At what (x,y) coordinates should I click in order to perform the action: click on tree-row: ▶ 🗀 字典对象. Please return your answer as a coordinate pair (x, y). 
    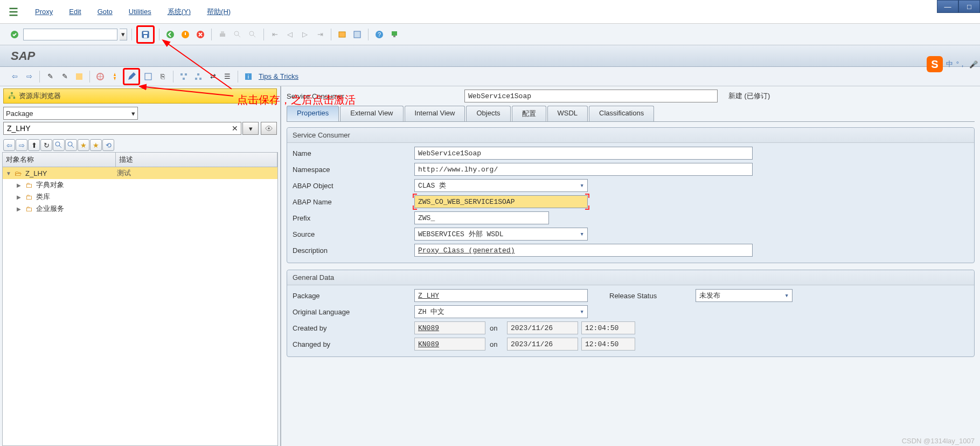
    Looking at the image, I should click on (140, 185).